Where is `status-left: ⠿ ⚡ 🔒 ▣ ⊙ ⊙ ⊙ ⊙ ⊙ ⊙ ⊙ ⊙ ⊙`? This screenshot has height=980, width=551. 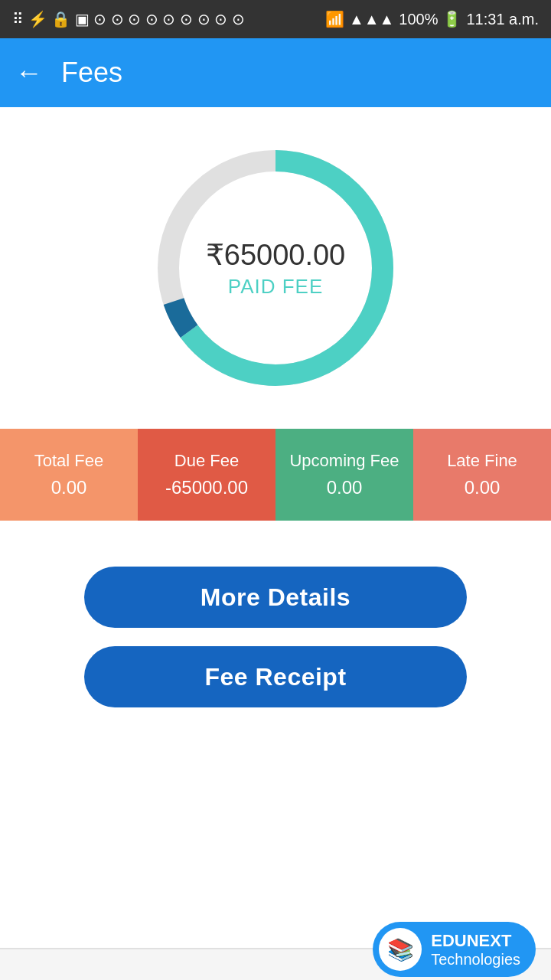 status-left: ⠿ ⚡ 🔒 ▣ ⊙ ⊙ ⊙ ⊙ ⊙ ⊙ ⊙ ⊙ ⊙ is located at coordinates (129, 19).